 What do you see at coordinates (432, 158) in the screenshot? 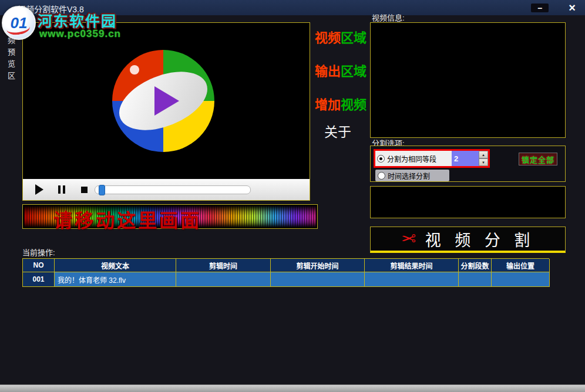
I see `tutorial-highlight-rect: 分割为相同等段 2 ▲ ▼` at bounding box center [432, 158].